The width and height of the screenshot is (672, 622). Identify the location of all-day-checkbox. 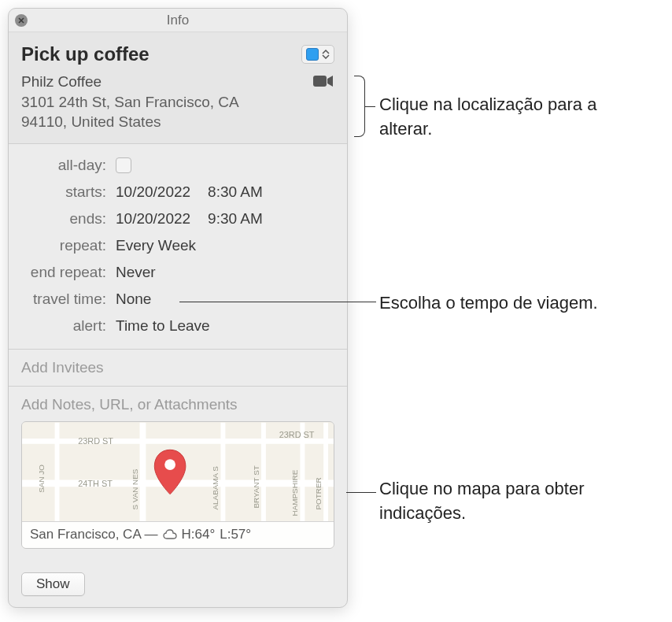
(124, 165).